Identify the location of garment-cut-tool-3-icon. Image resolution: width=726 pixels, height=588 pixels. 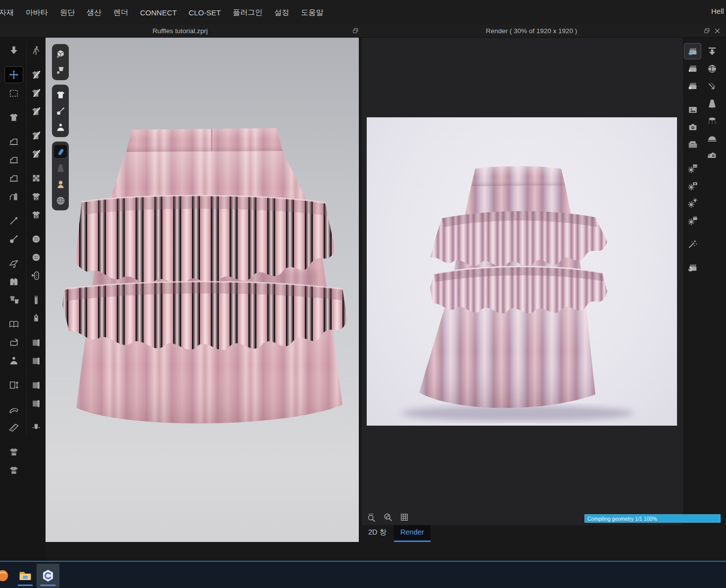
(36, 111).